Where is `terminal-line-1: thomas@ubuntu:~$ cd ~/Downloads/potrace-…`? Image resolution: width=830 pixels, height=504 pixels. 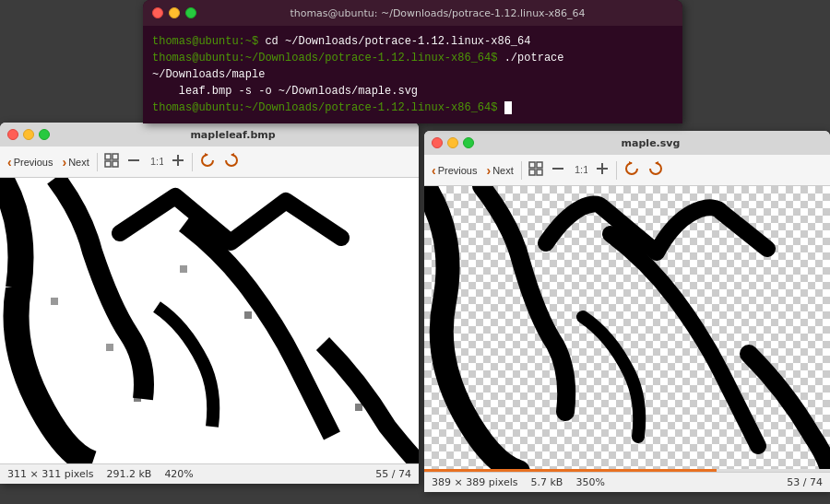 terminal-line-1: thomas@ubuntu:~$ cd ~/Downloads/potrace-… is located at coordinates (413, 41).